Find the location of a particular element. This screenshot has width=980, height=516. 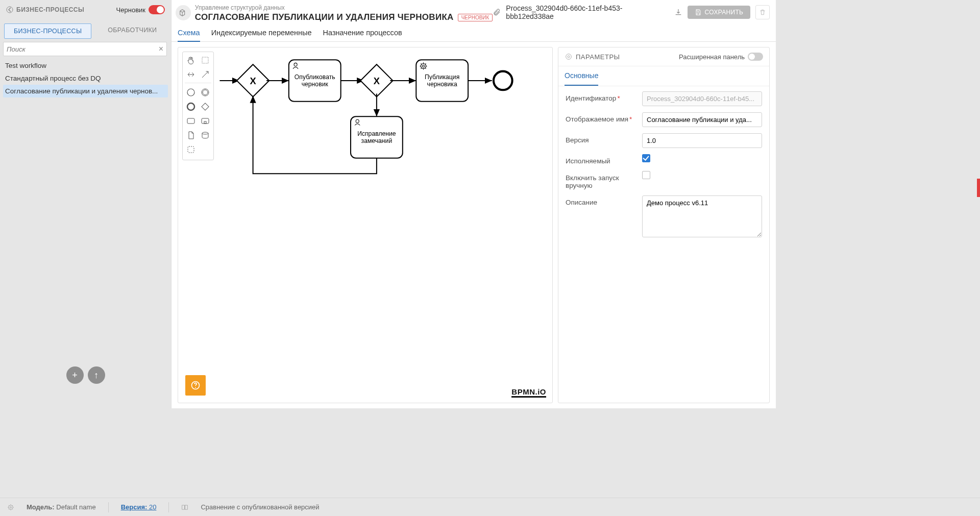

delete-button is located at coordinates (763, 12).